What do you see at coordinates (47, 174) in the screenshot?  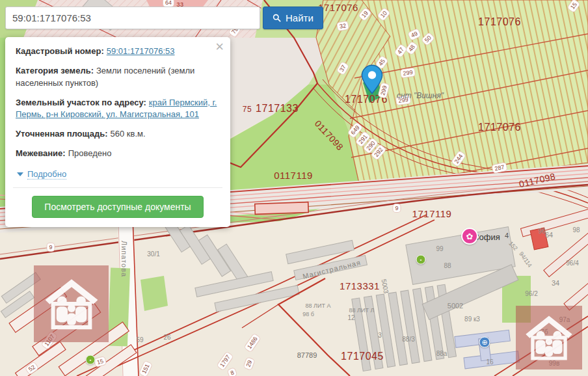 I see `details-link: Подробно` at bounding box center [47, 174].